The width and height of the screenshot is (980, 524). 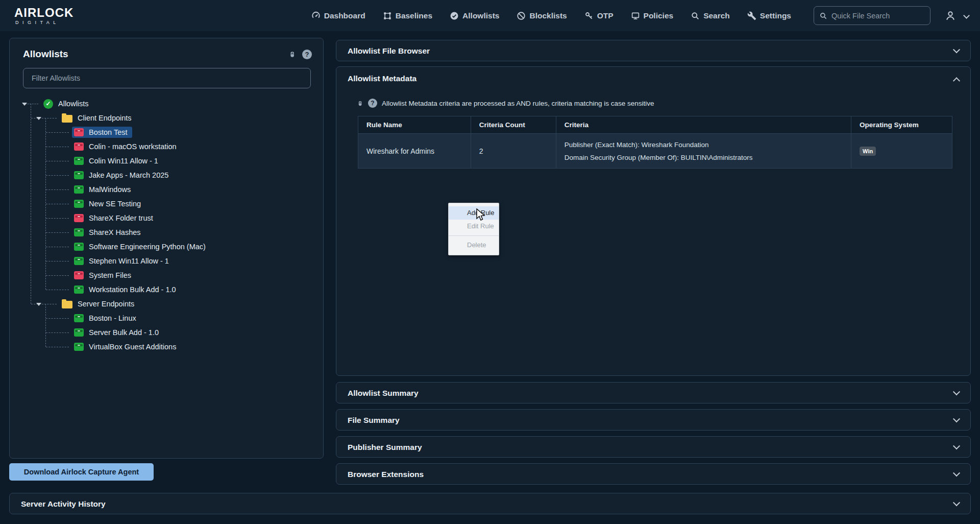 I want to click on tree-item: Software Engineering Python (Mac), so click(x=165, y=247).